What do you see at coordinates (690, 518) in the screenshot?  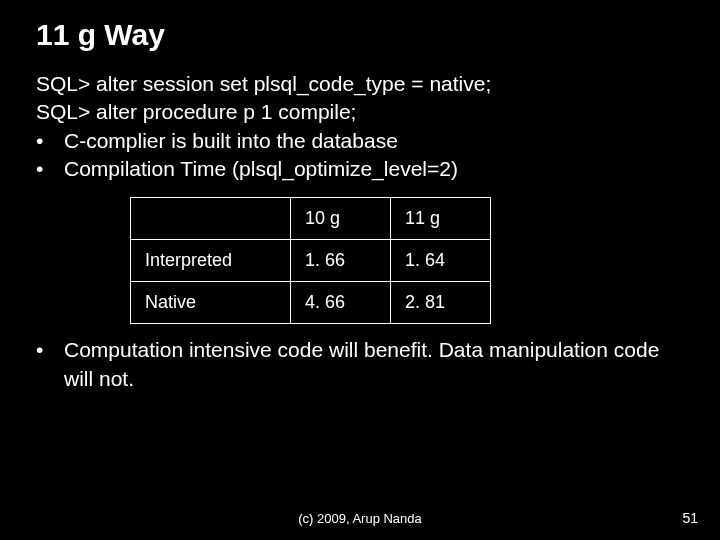 I see `page-number: 51` at bounding box center [690, 518].